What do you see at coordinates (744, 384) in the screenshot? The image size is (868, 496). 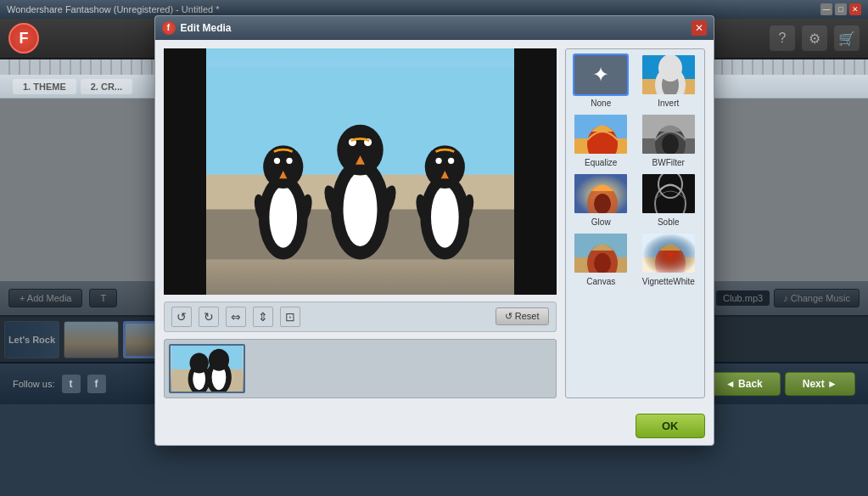 I see `back-button: ◄ Back` at bounding box center [744, 384].